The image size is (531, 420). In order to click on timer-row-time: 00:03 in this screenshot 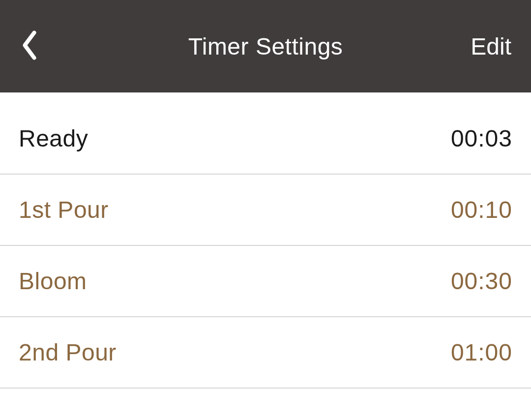, I will do `click(482, 139)`.